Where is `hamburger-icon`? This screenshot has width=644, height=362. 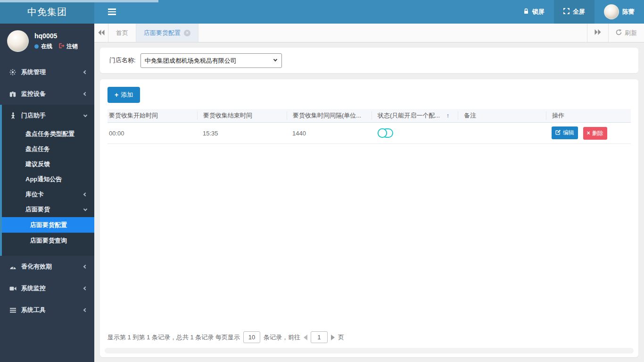 hamburger-icon is located at coordinates (112, 12).